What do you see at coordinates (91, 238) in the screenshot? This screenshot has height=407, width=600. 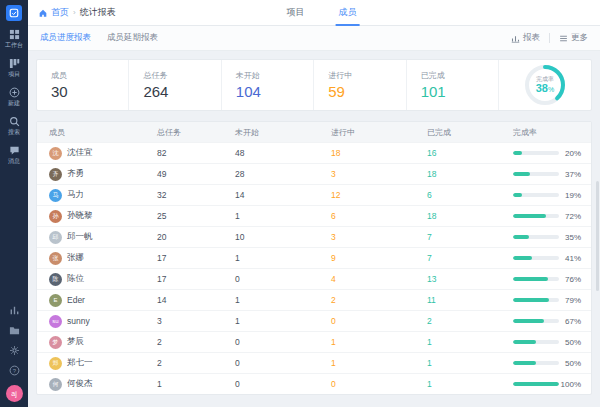 I see `member-cell: 邱 邱一帆` at bounding box center [91, 238].